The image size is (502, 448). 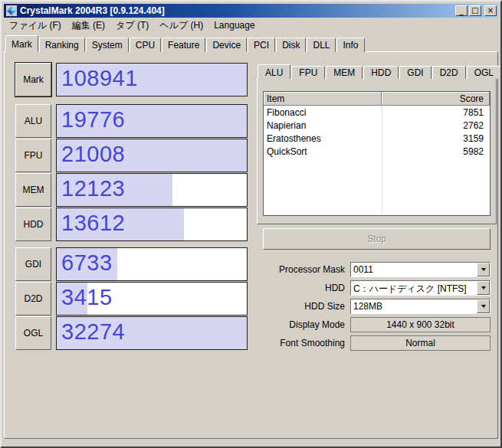 I want to click on hdd-value: C：ハードディスク [NTFS], so click(x=414, y=289).